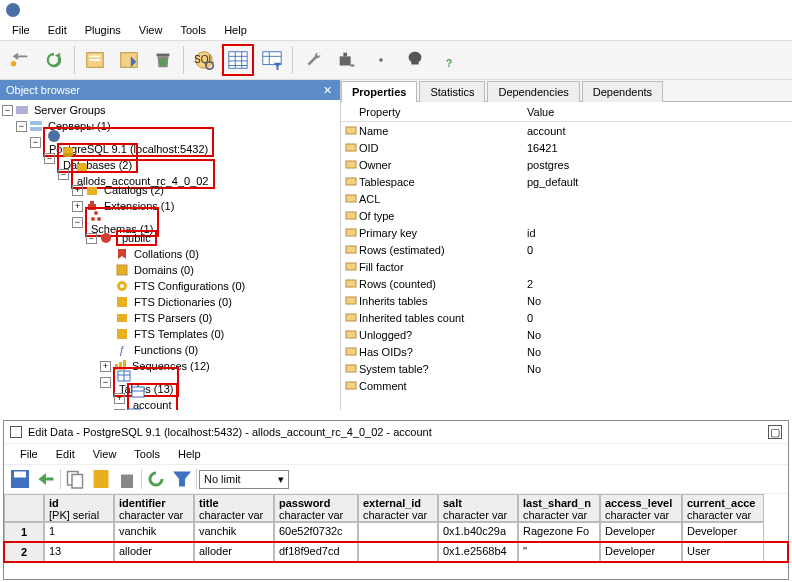 The image size is (792, 582). I want to click on row-number: 1, so click(24, 532).